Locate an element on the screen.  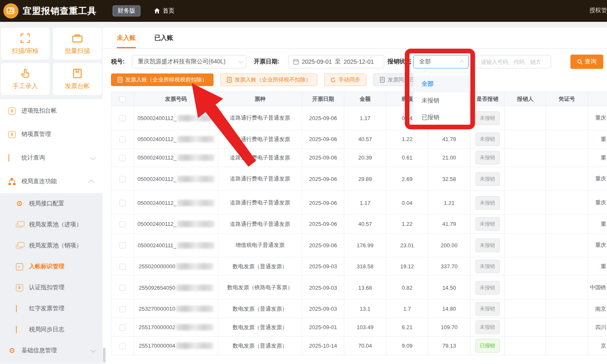
sidebar-card-scan-review: 扫描/审核 is located at coordinates (25, 44).